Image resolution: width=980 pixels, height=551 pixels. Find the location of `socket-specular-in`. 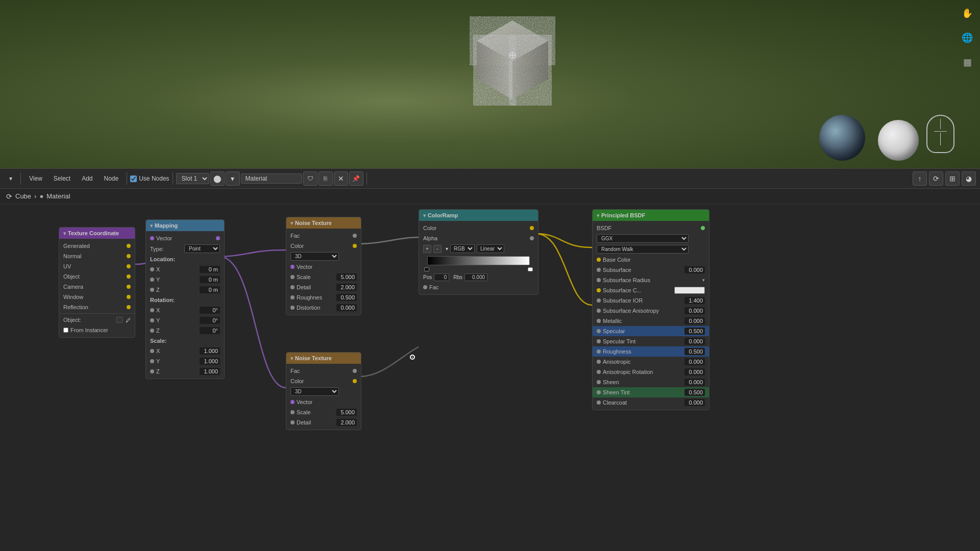

socket-specular-in is located at coordinates (599, 331).